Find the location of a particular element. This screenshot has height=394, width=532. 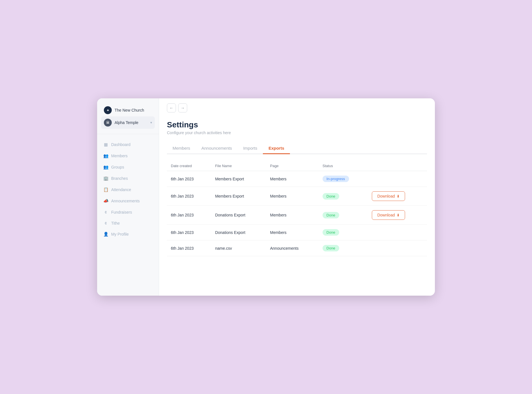

groups-icon: 👥 is located at coordinates (106, 167).